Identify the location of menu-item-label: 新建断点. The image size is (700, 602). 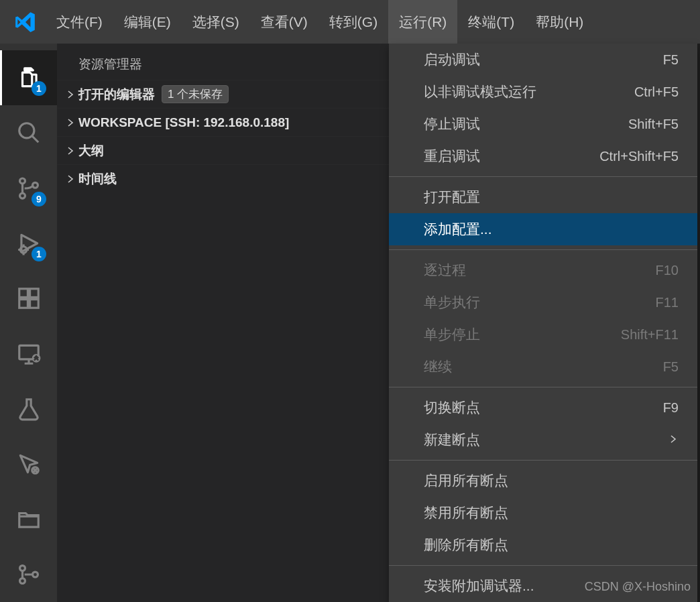
(452, 440).